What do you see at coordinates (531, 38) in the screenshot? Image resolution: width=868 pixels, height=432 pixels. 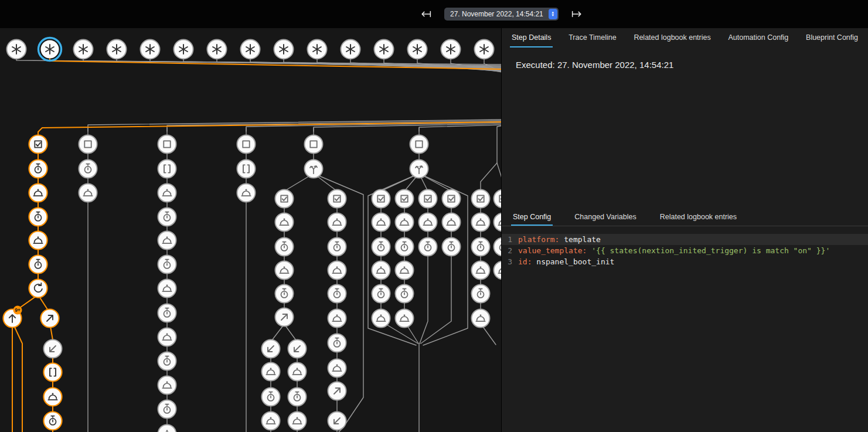 I see `tab-step-details: Step Details` at bounding box center [531, 38].